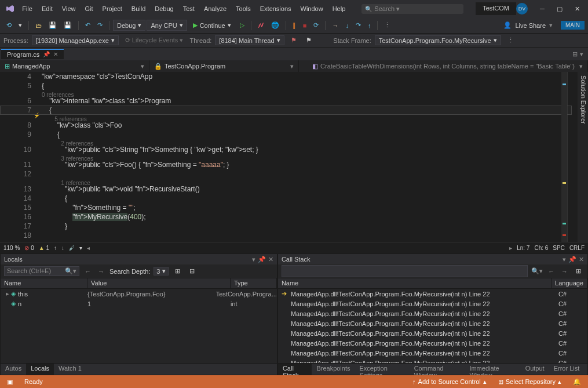  What do you see at coordinates (507, 26) in the screenshot?
I see `liveshare-icon: 👤` at bounding box center [507, 26].